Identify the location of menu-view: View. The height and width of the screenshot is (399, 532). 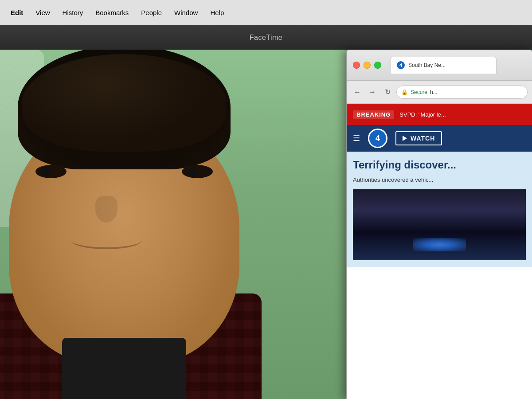
(43, 12).